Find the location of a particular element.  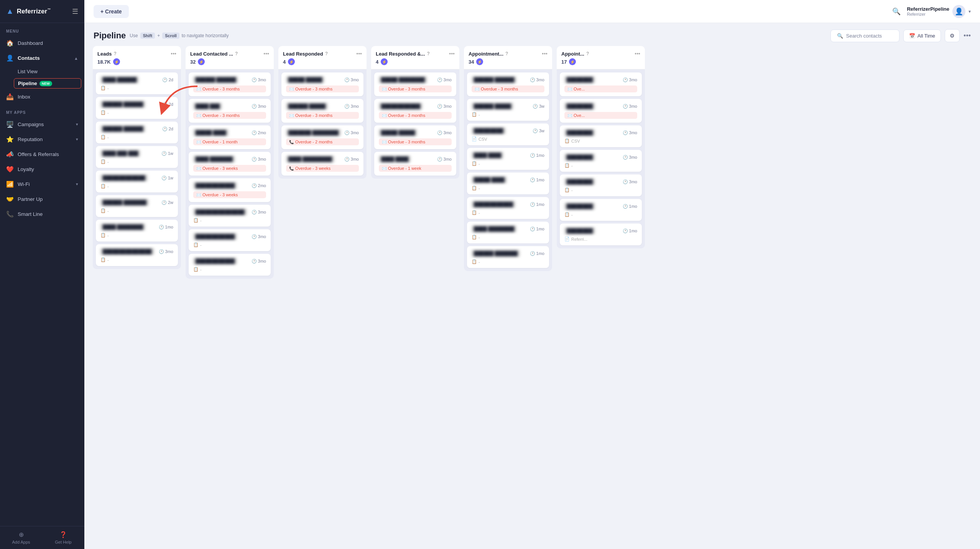

kanban-card: ████ ███████ 🕐 3mo ✉️ Overdue - 3 weeks is located at coordinates (230, 164).